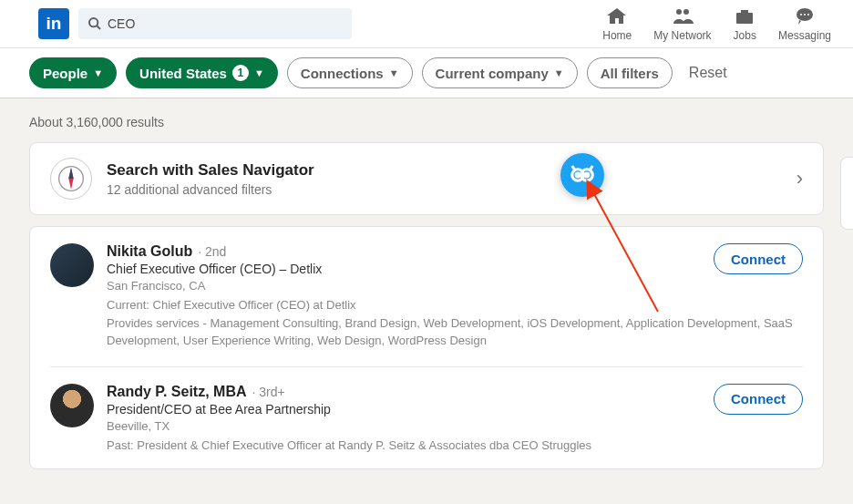 The height and width of the screenshot is (504, 853). Describe the element at coordinates (455, 445) in the screenshot. I see `person-current: Past: President & Chief Executive Office…` at that location.